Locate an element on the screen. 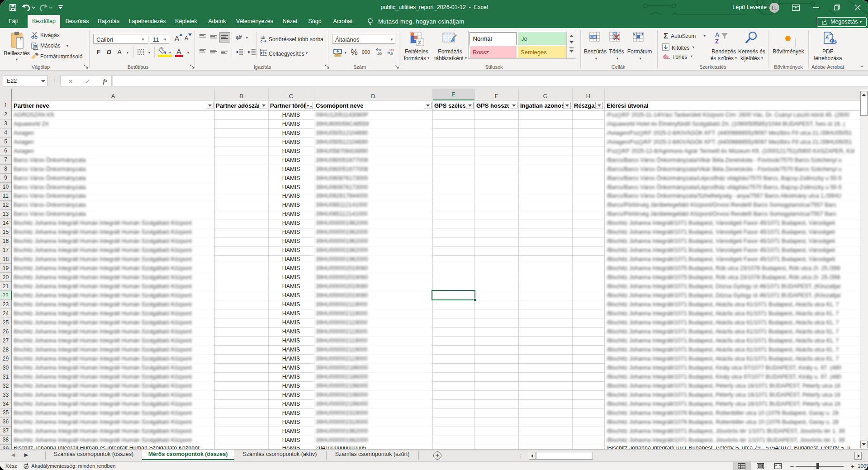 The image size is (868, 470). svg-text: Z is located at coordinates (717, 41).